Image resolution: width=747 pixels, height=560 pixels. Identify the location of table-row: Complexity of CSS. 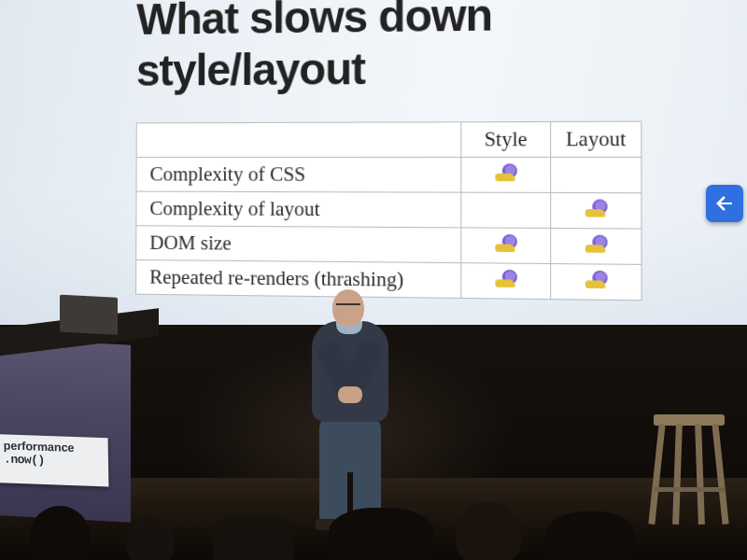
(388, 175).